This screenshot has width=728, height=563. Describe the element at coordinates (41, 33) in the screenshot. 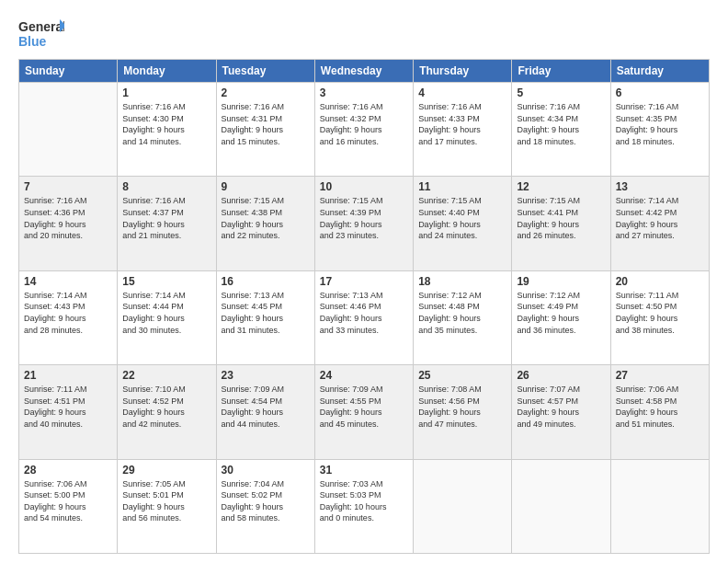

I see `logo-svg: General Blue` at that location.